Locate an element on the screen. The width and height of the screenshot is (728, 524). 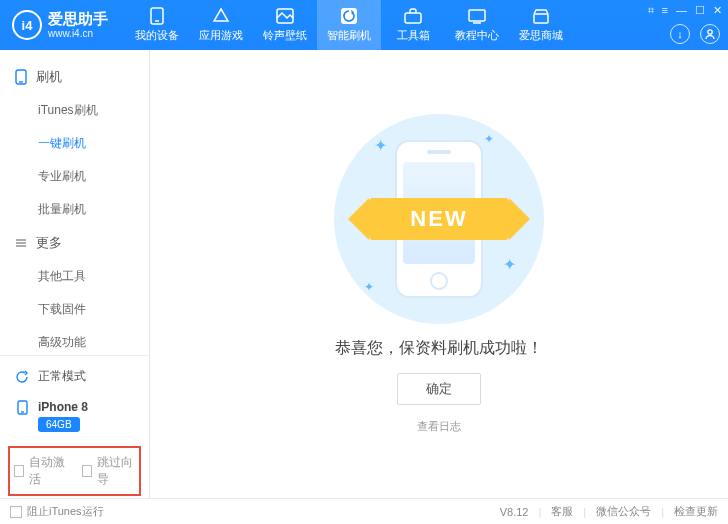
group-title: 刷机 is located at coordinates (49, 77).